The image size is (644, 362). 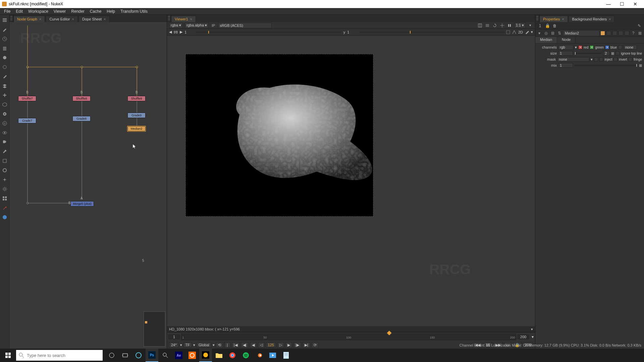 I want to click on menu-file: File, so click(x=7, y=11).